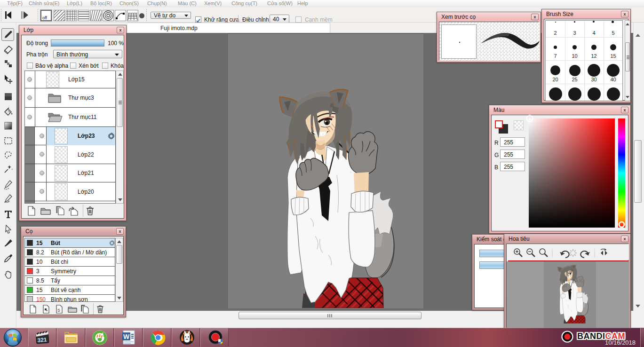 The height and width of the screenshot is (347, 644). I want to click on svg-text: S, so click(59, 310).